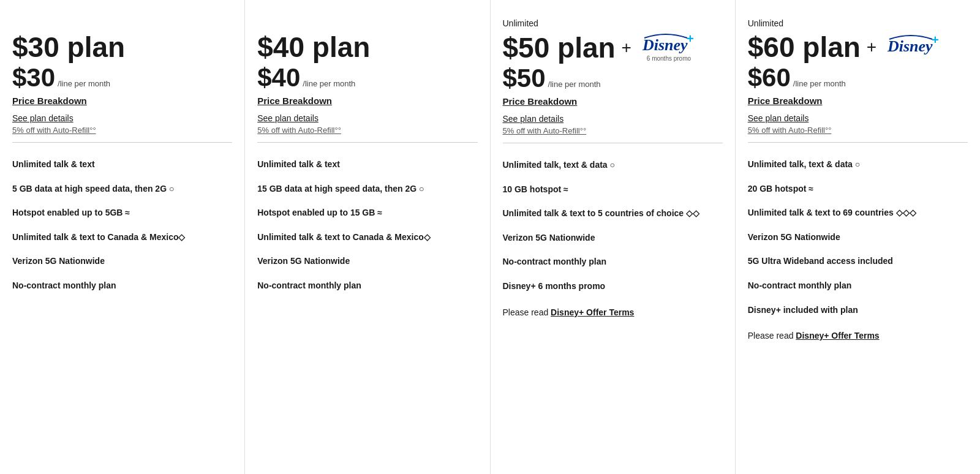  Describe the element at coordinates (858, 78) in the screenshot. I see `plan-price-row: $60/line per month` at that location.